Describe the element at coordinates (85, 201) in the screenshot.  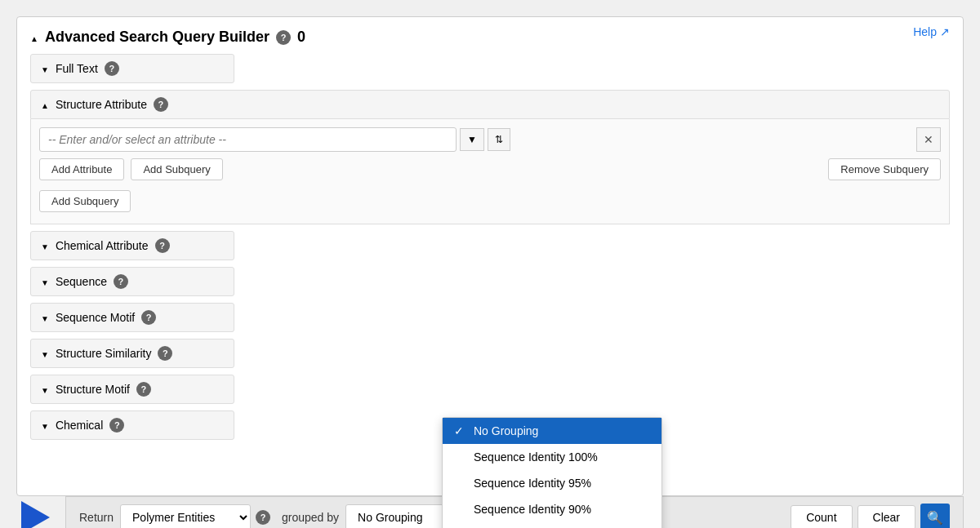
I see `add-subquery-outer-button: Add Subquery` at that location.